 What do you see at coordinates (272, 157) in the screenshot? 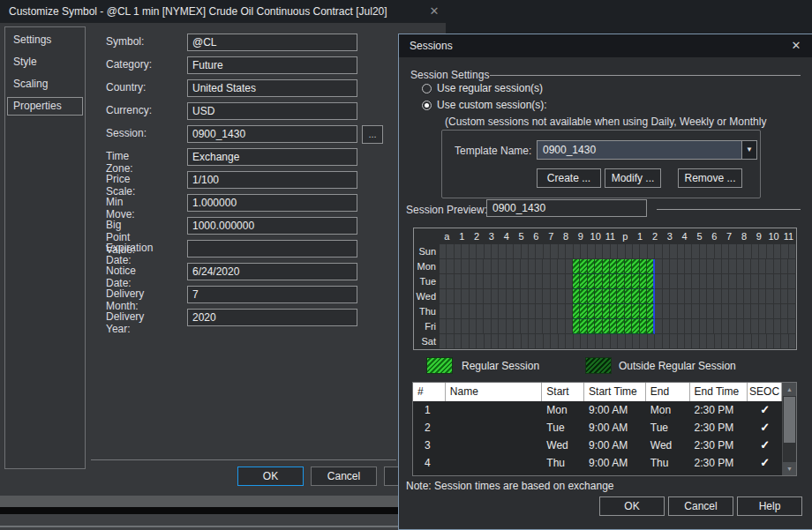
I see `time-zone-input` at bounding box center [272, 157].